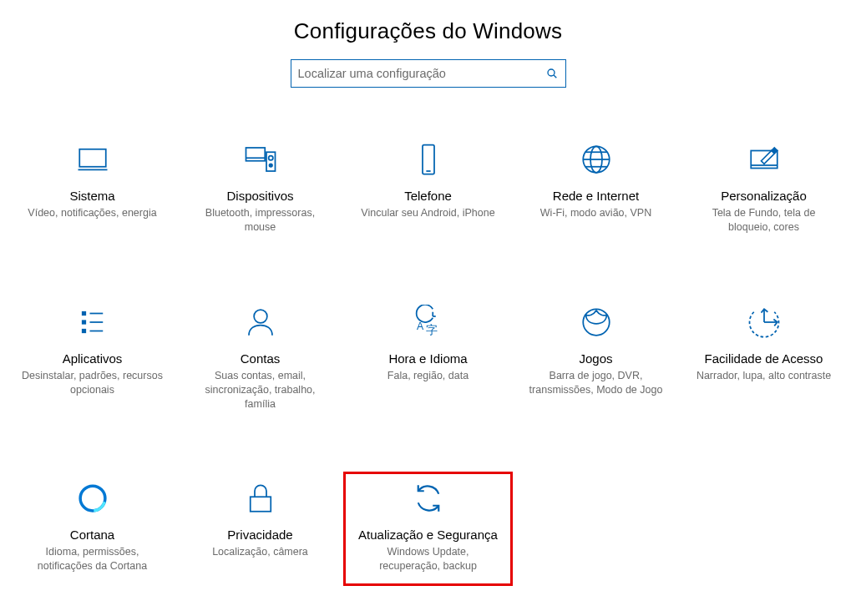 This screenshot has width=856, height=616. What do you see at coordinates (92, 195) in the screenshot?
I see `tile-title: Sistema` at bounding box center [92, 195].